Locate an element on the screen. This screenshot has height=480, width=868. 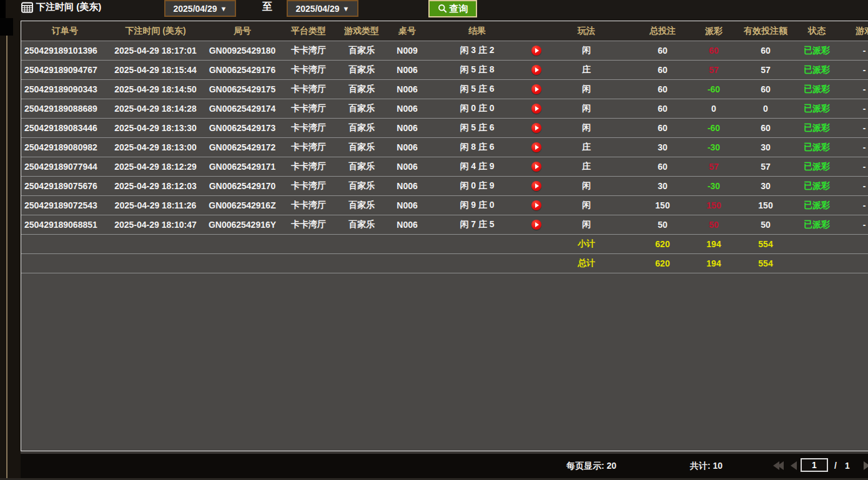
cell-payout: 57 is located at coordinates (714, 167).